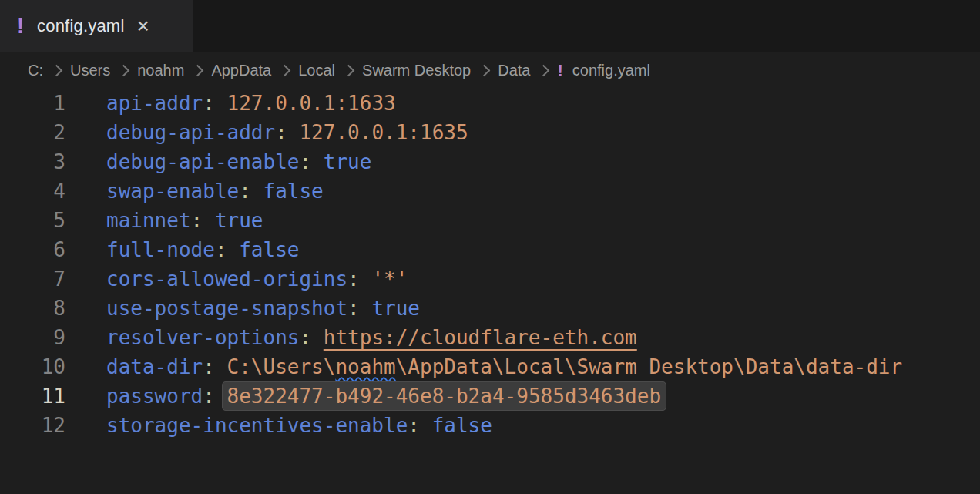  What do you see at coordinates (32, 308) in the screenshot?
I see `line-number: 8` at bounding box center [32, 308].